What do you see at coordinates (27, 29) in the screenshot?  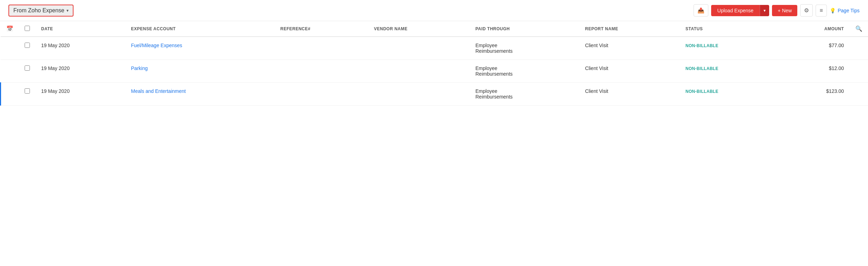 I see `column-checkbox-header` at bounding box center [27, 29].